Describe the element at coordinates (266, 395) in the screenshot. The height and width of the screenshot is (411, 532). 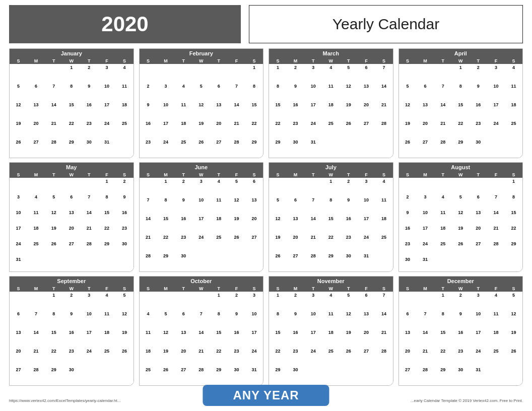
I see `any-year-button: ANY YEAR` at that location.